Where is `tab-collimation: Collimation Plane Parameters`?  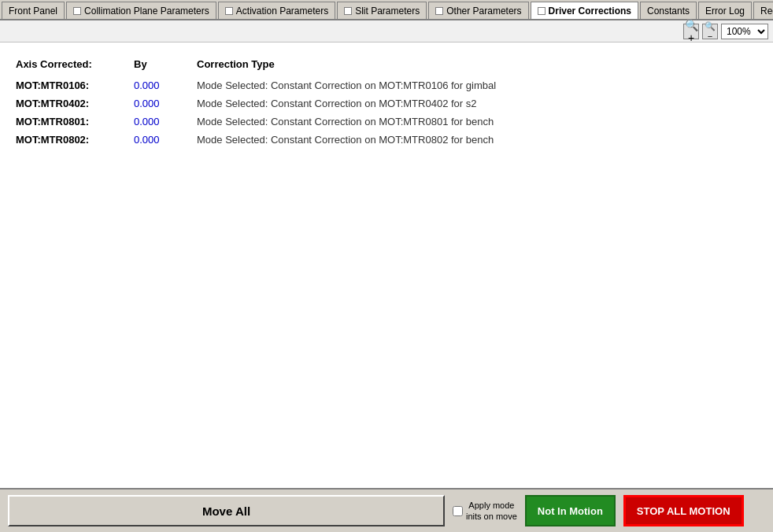
tab-collimation: Collimation Plane Parameters is located at coordinates (142, 10).